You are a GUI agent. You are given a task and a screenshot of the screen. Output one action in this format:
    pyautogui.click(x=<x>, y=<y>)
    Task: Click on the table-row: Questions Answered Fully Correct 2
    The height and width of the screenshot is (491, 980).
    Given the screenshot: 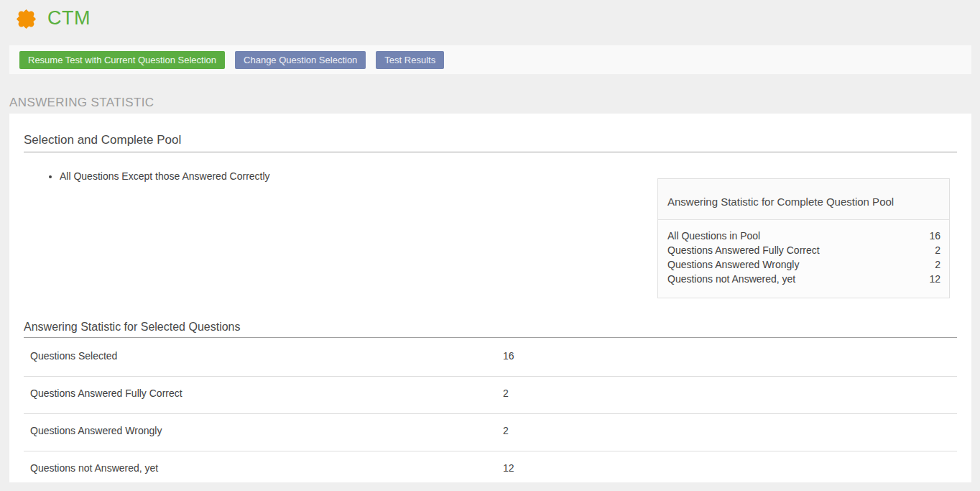 What is the action you would take?
    pyautogui.click(x=490, y=395)
    